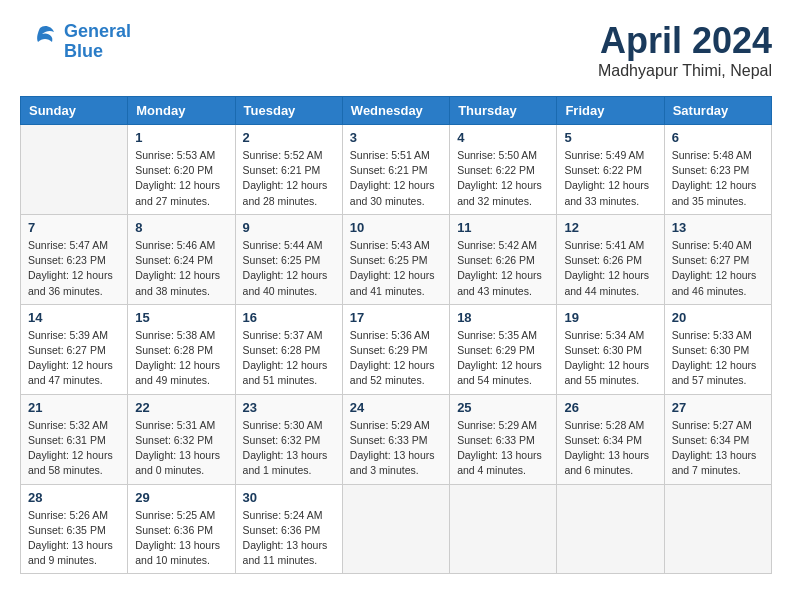  I want to click on calendar-cell: 14Sunrise: 5:39 AMSunset: 6:27 PMDayligh…, so click(74, 349).